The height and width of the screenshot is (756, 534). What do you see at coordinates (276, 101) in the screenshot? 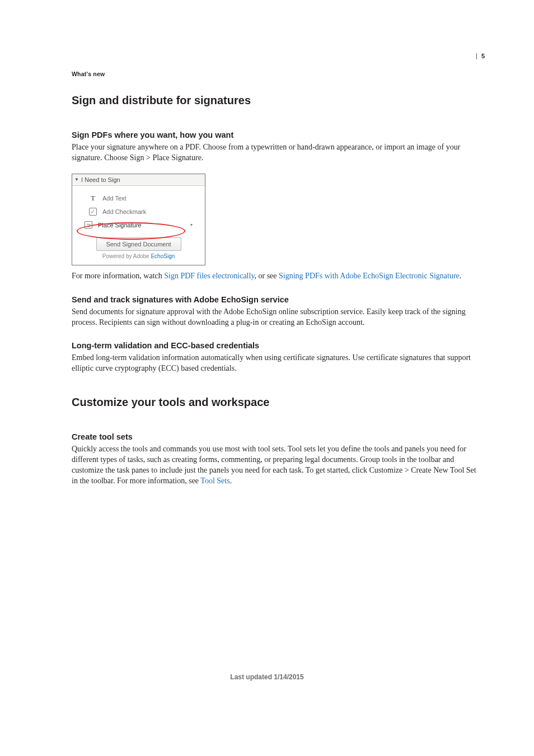
I see `heading-sign-distribute: Sign and distribute for signatures` at bounding box center [276, 101].